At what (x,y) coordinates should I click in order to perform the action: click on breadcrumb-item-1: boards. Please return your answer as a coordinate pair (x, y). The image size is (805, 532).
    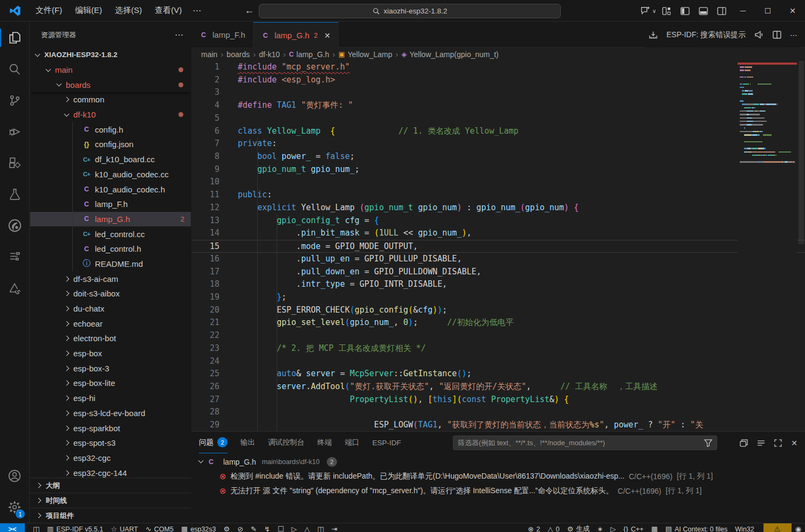
    Looking at the image, I should click on (238, 54).